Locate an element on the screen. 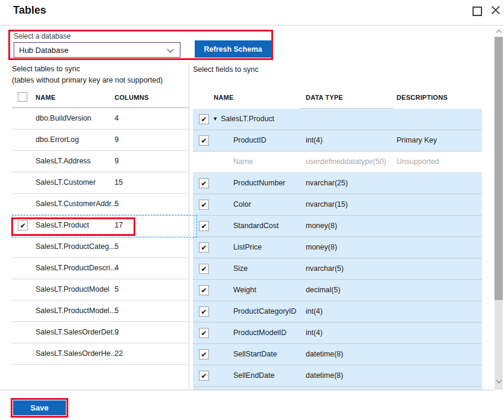  header-divider is located at coordinates (252, 25).